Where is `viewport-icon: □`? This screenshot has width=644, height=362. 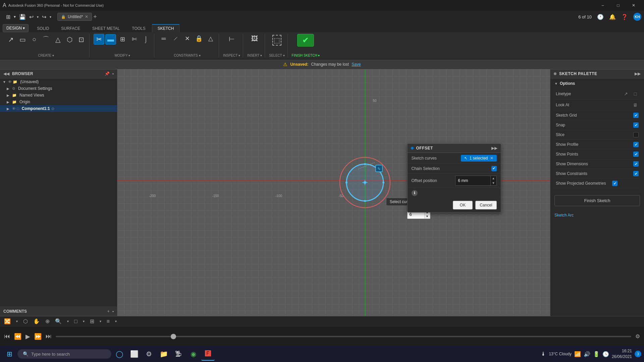
viewport-icon: □ is located at coordinates (76, 321).